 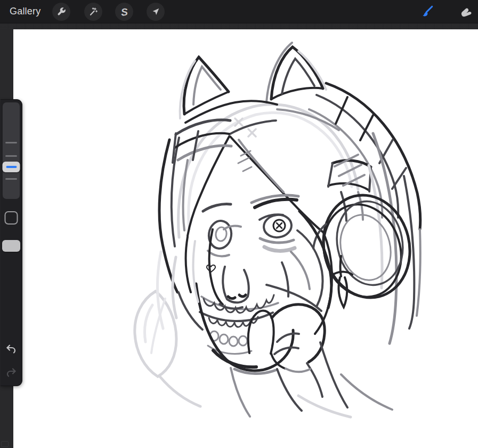 I want to click on smudge-finger-icon, so click(x=466, y=12).